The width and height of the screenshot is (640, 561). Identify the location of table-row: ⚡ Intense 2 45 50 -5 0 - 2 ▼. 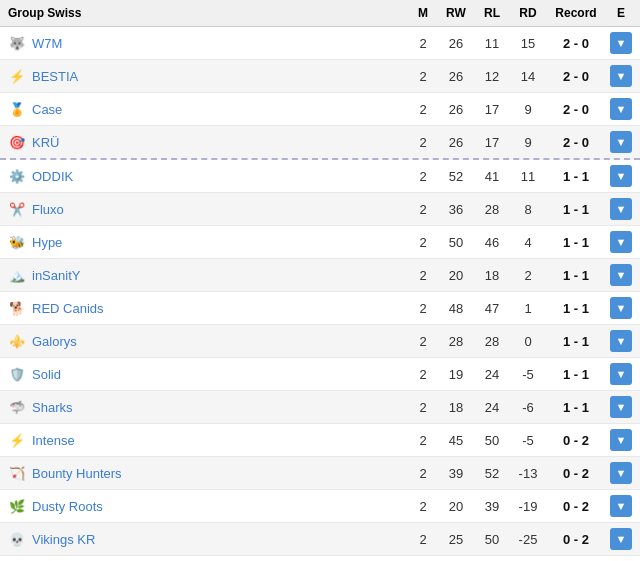
(320, 440).